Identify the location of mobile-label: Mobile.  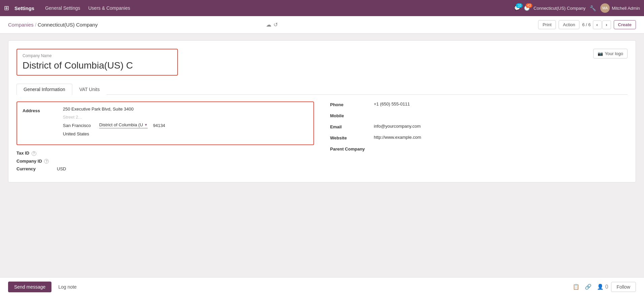
(352, 116).